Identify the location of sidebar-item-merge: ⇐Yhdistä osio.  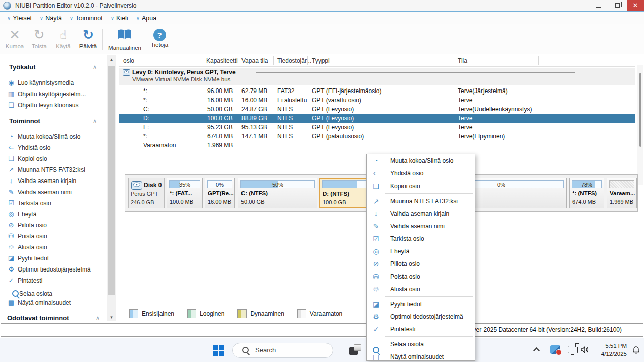
(56, 148).